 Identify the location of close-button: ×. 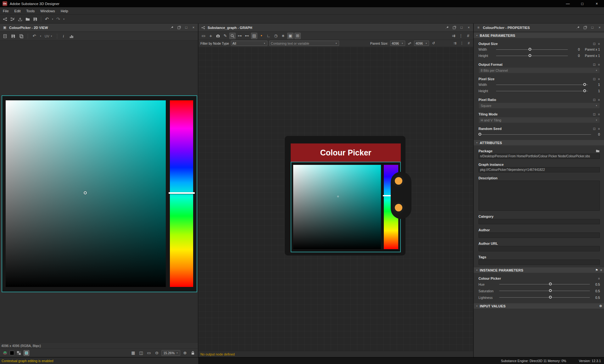
(597, 4).